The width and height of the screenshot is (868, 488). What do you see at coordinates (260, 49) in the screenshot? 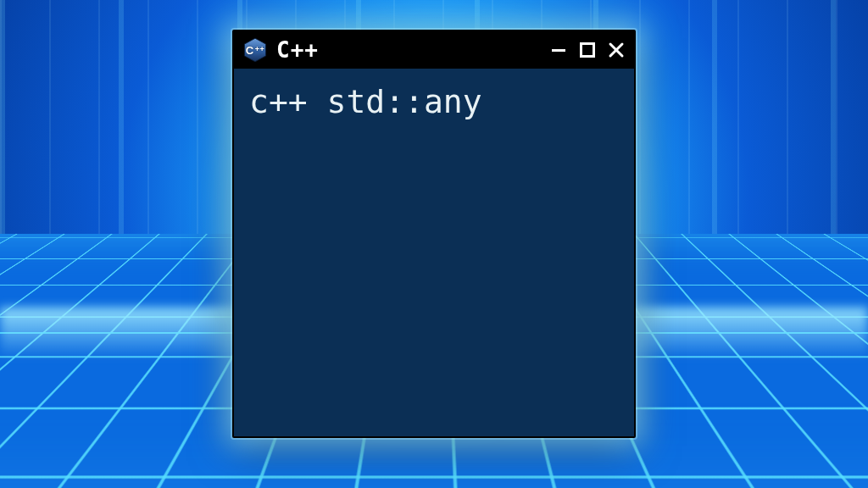
I see `logo-plusplus: ++` at bounding box center [260, 49].